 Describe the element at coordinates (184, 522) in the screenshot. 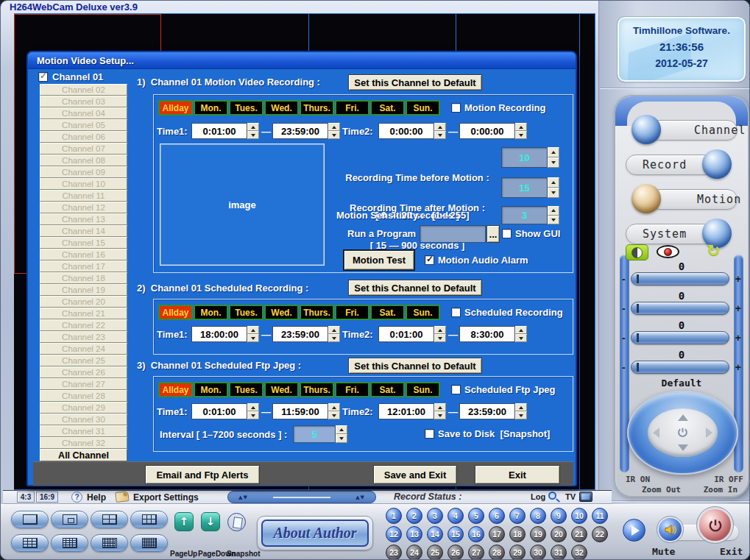

I see `pageup-button: ↑` at that location.